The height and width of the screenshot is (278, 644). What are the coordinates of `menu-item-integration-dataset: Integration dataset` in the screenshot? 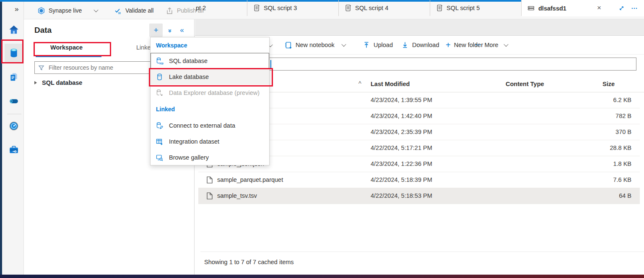 It's located at (210, 142).